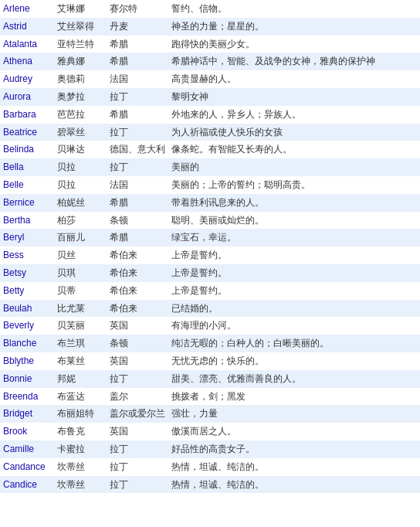  Describe the element at coordinates (294, 62) in the screenshot. I see `meaning-cell: 希腊神话中，智能、及战争的女神，雅典的保护神` at that location.